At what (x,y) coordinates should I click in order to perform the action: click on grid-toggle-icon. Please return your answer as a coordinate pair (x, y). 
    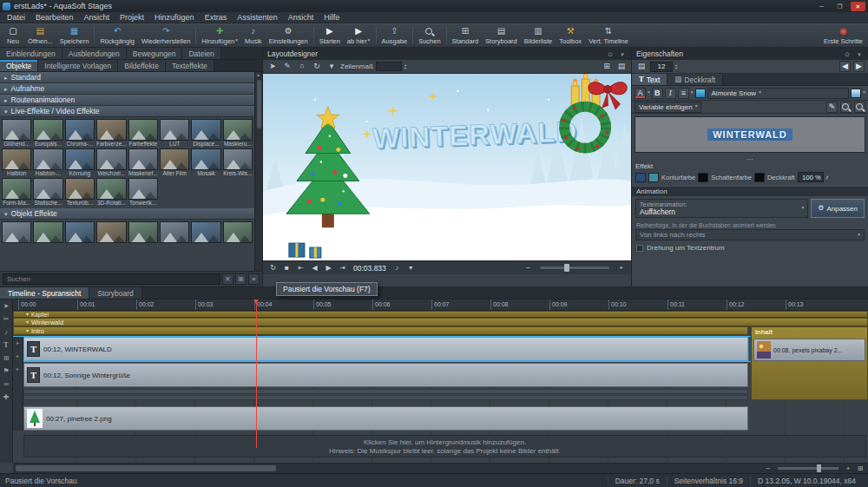
    Looking at the image, I should click on (607, 67).